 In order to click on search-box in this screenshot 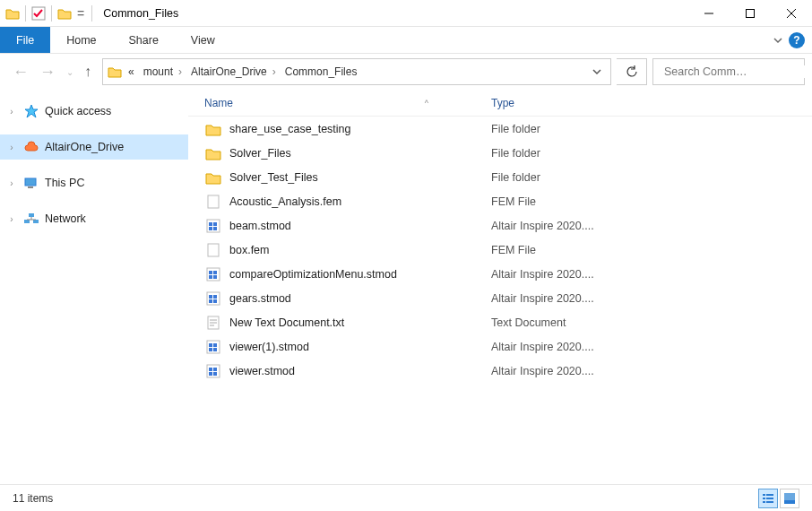, I will do `click(729, 72)`.